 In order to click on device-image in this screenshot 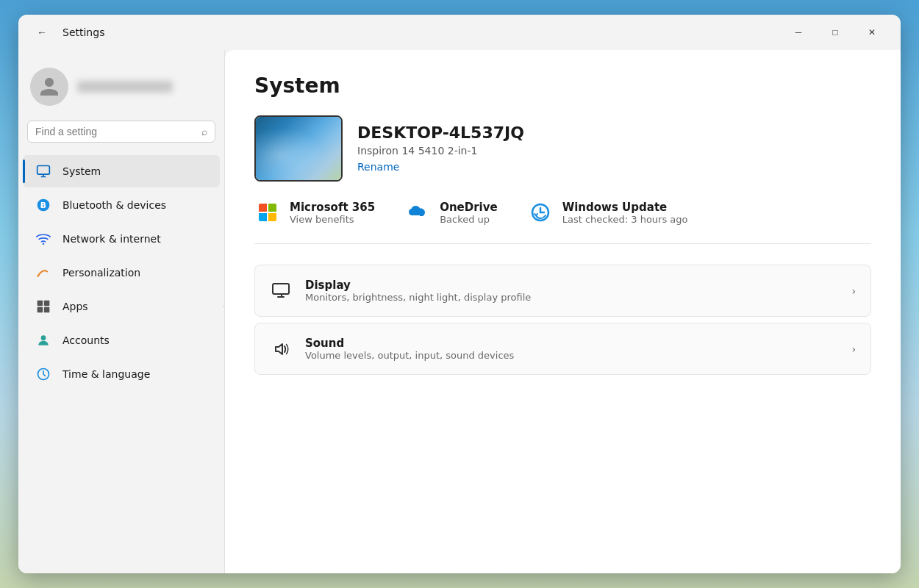, I will do `click(298, 148)`.